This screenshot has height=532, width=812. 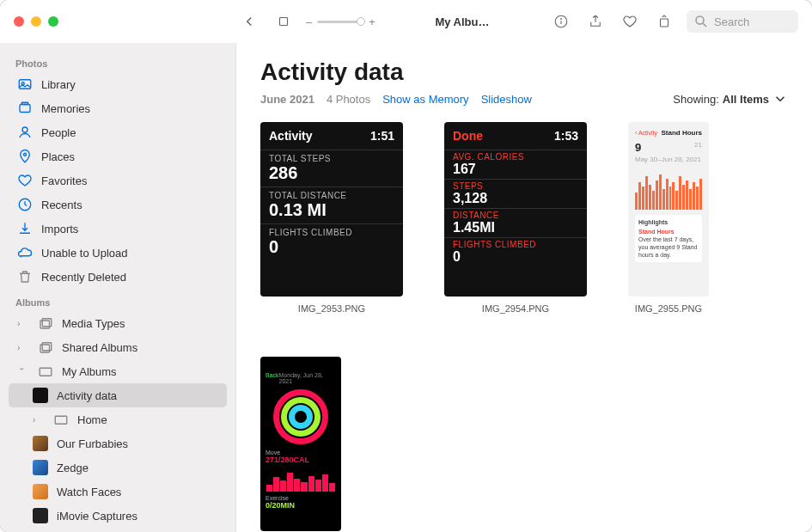 What do you see at coordinates (332, 248) in the screenshot?
I see `stat-value: 0` at bounding box center [332, 248].